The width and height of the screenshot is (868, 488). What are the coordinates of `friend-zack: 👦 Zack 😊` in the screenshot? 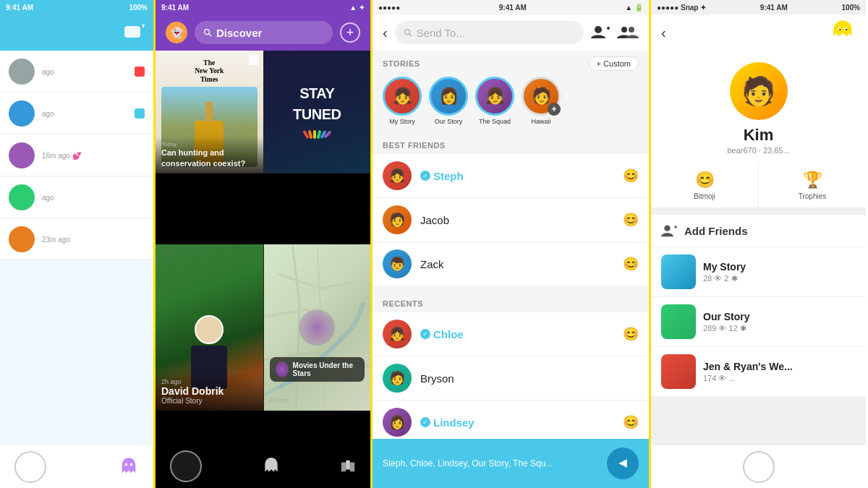 It's located at (511, 265).